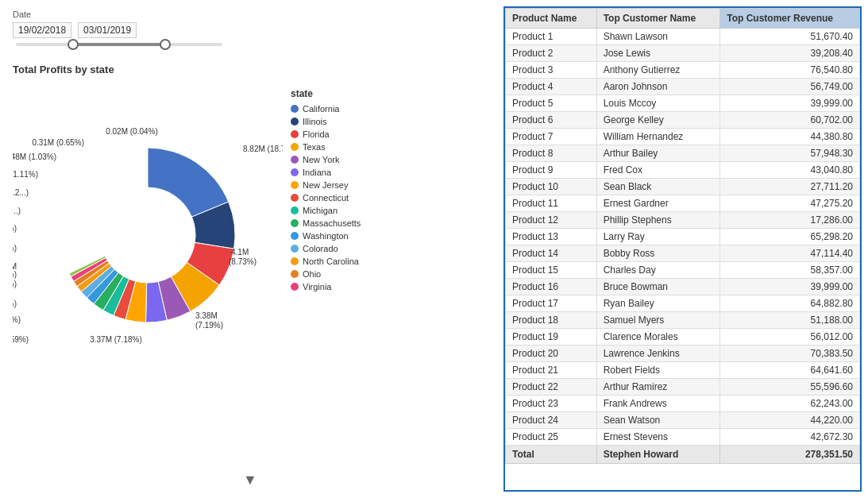 Image resolution: width=868 pixels, height=498 pixels. What do you see at coordinates (790, 237) in the screenshot?
I see `cell-revenue: 65,298.20` at bounding box center [790, 237].